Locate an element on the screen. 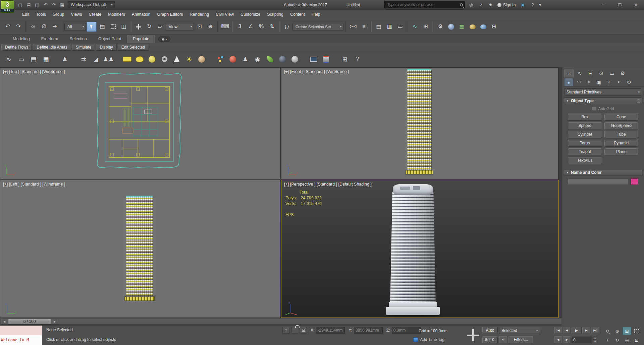 The image size is (644, 345). snaps-toggle-3d-icon: 3 is located at coordinates (240, 27).